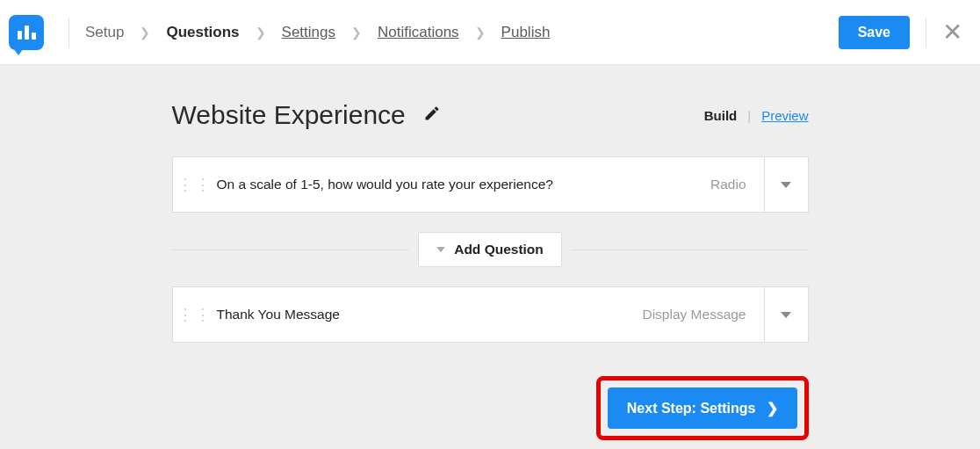  I want to click on crumb-publish: Publish, so click(526, 33).